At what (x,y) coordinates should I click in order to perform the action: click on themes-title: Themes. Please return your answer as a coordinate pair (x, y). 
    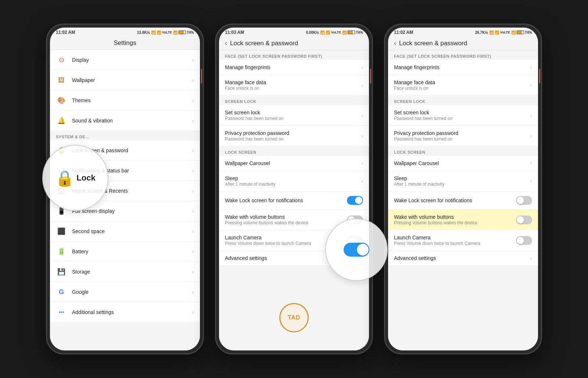
    Looking at the image, I should click on (132, 100).